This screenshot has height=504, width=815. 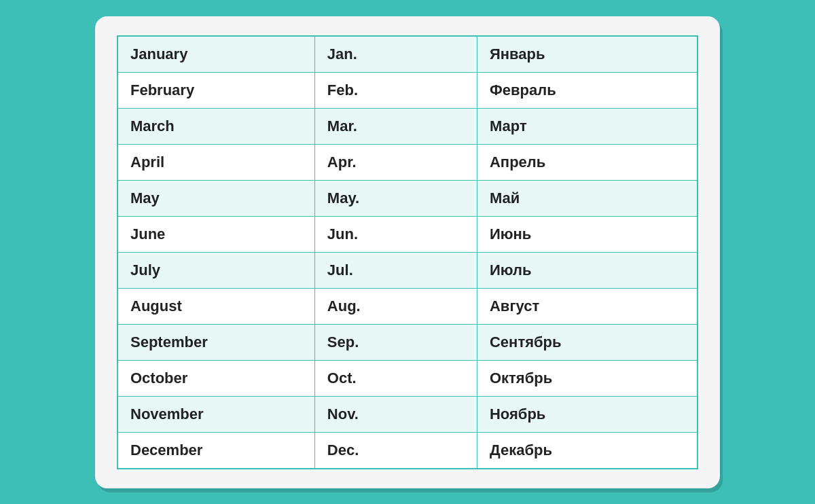 What do you see at coordinates (395, 198) in the screenshot?
I see `month-abbreviation: May.` at bounding box center [395, 198].